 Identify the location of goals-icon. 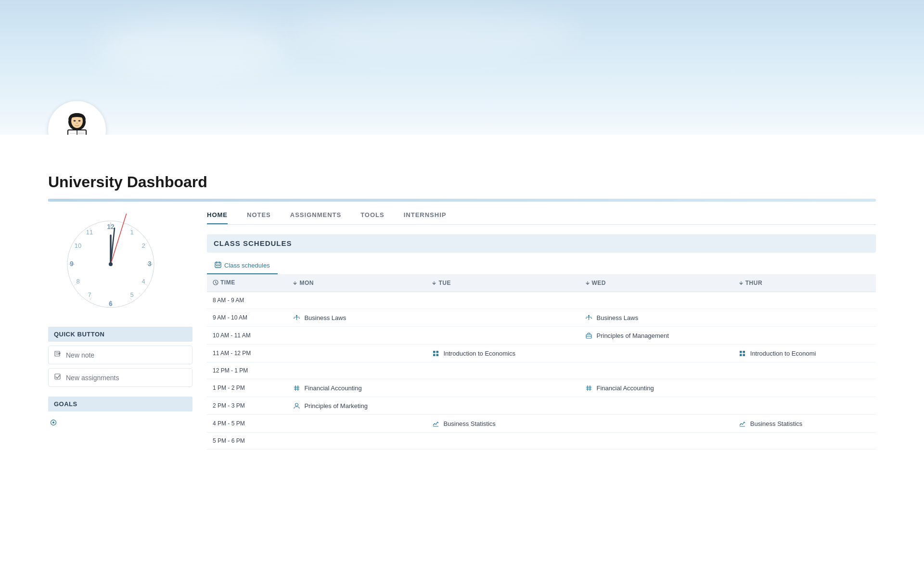
(53, 423).